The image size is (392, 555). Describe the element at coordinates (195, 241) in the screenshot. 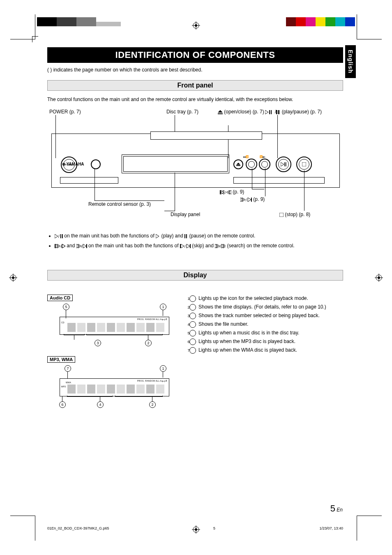

I see `front-panel-notes: / on the main unit has both the function…` at that location.